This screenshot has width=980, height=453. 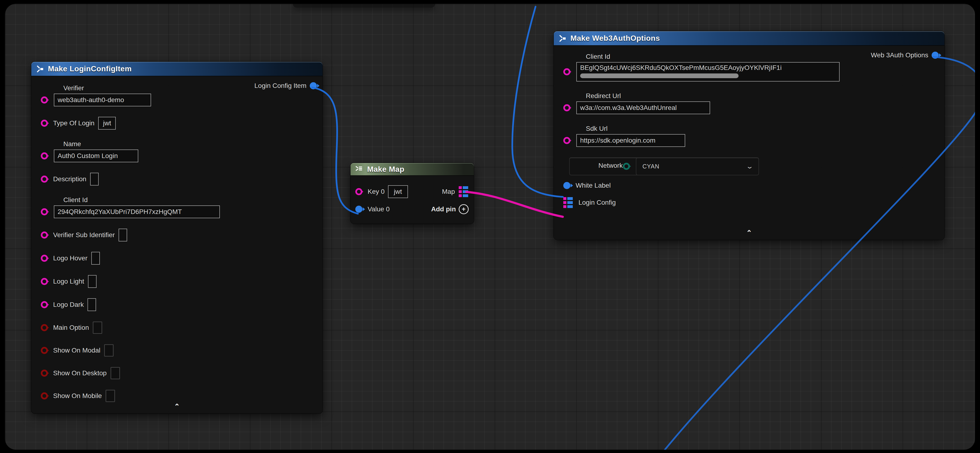 I want to click on add-pin-label: Add pin, so click(x=444, y=209).